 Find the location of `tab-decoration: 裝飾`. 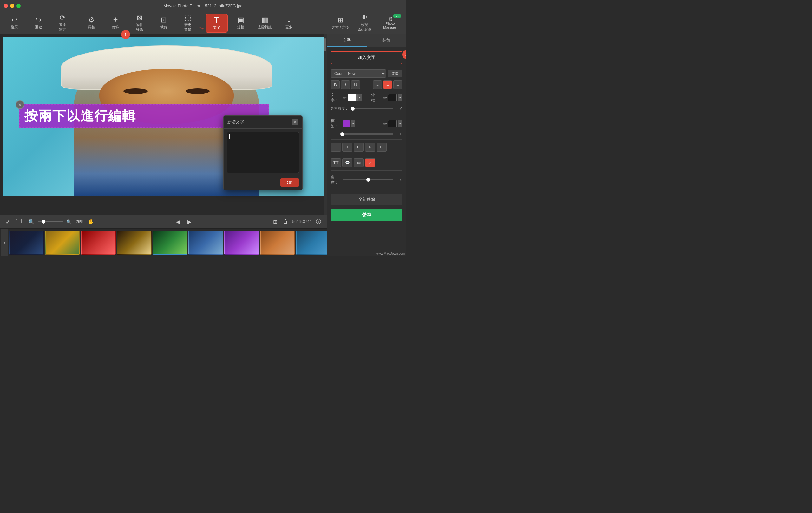

tab-decoration: 裝飾 is located at coordinates (386, 40).